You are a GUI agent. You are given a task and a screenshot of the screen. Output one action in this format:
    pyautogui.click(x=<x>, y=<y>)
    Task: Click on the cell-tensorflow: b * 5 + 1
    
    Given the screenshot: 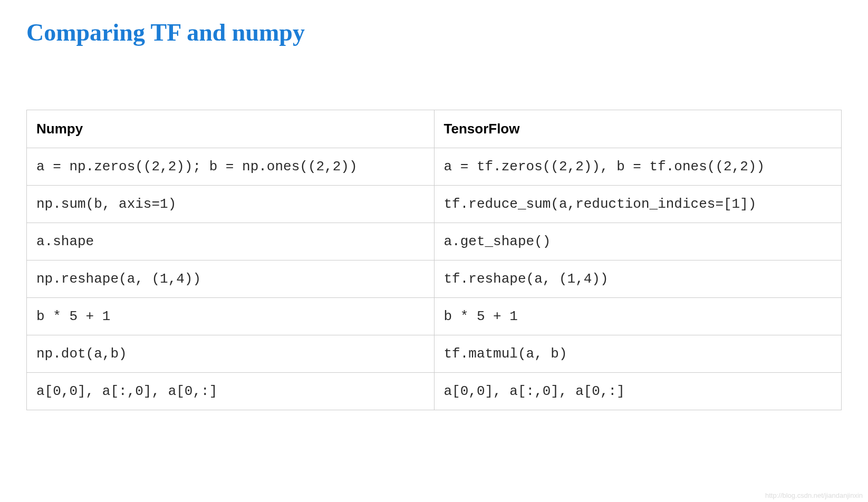 What is the action you would take?
    pyautogui.click(x=638, y=316)
    